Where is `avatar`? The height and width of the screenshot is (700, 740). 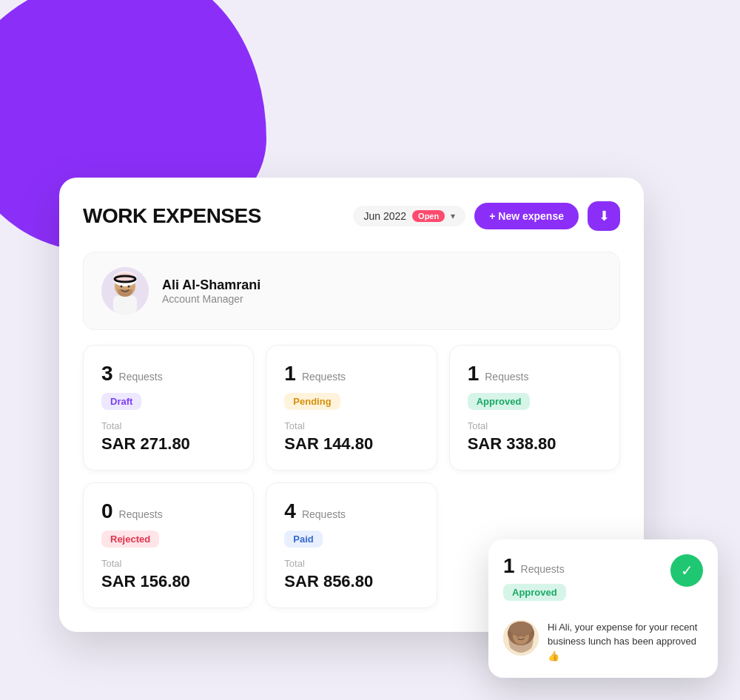 avatar is located at coordinates (125, 291).